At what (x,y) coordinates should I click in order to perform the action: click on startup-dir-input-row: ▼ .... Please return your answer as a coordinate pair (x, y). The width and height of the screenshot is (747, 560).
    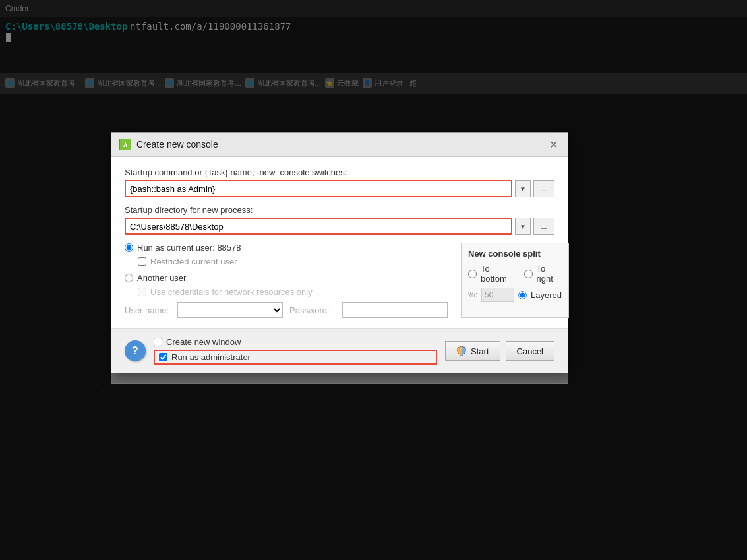
    Looking at the image, I should click on (340, 226).